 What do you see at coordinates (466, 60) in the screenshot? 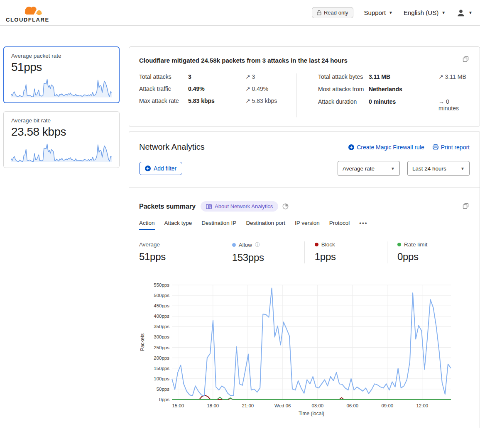
I see `copy-summary-button` at bounding box center [466, 60].